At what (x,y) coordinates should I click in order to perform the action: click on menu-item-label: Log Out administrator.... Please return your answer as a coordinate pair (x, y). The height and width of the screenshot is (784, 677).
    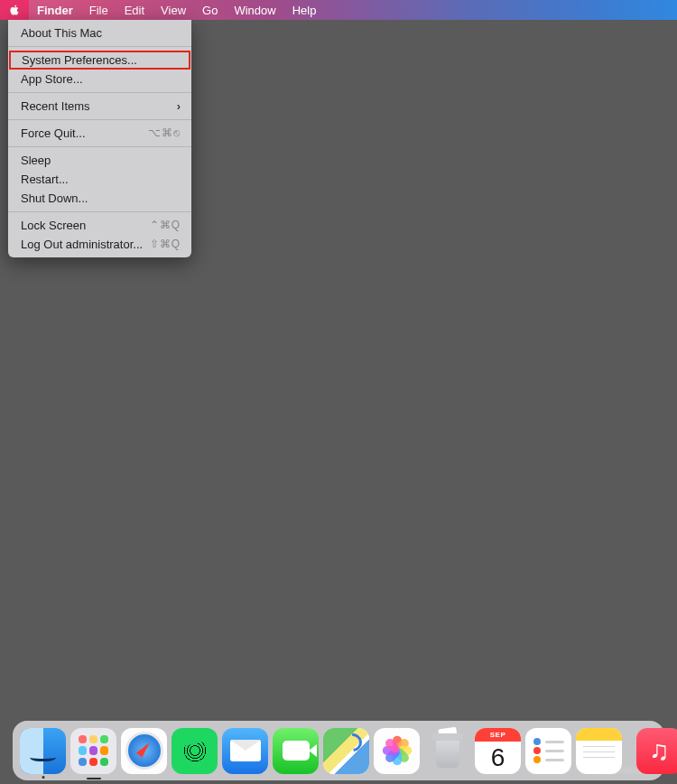
    Looking at the image, I should click on (81, 244).